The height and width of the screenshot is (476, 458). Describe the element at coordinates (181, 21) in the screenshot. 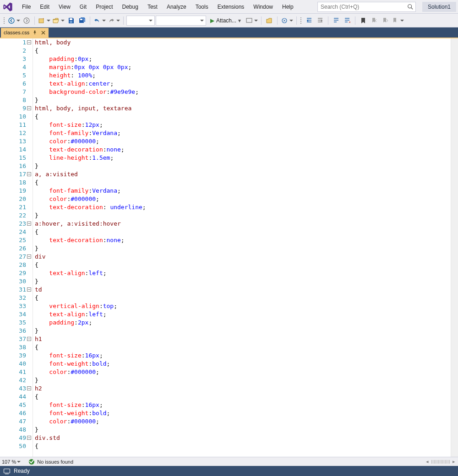

I see `solution-platform-combo` at that location.